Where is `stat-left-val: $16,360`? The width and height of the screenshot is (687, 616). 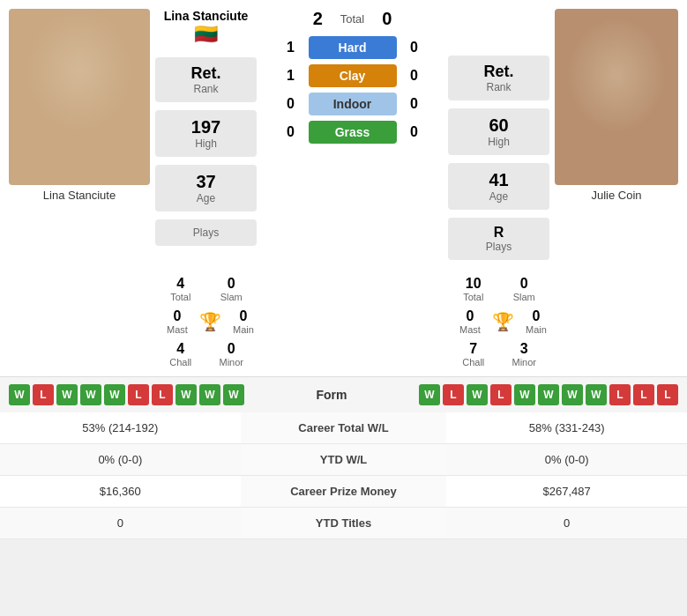
stat-left-val: $16,360 is located at coordinates (120, 492).